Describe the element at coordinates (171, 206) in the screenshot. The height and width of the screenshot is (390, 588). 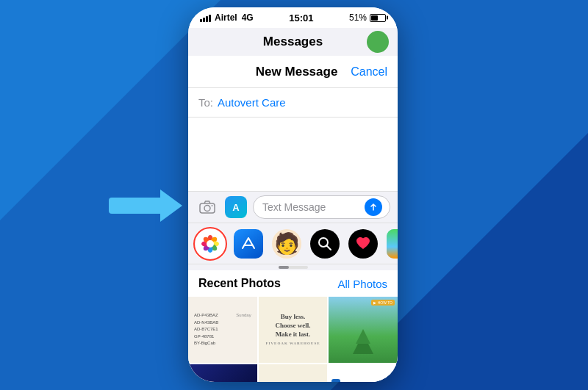
I see `arrow-head` at that location.